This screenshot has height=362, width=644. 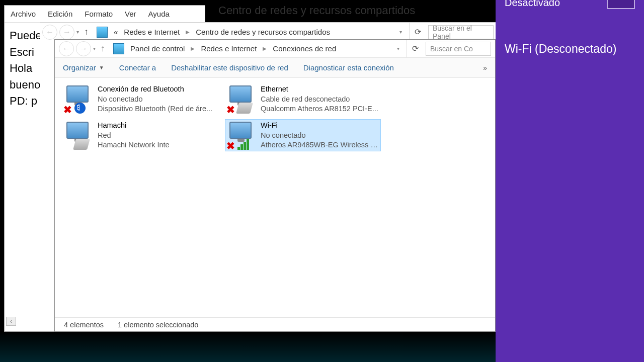 What do you see at coordinates (458, 49) in the screenshot?
I see `search-input: Buscar en Co` at bounding box center [458, 49].